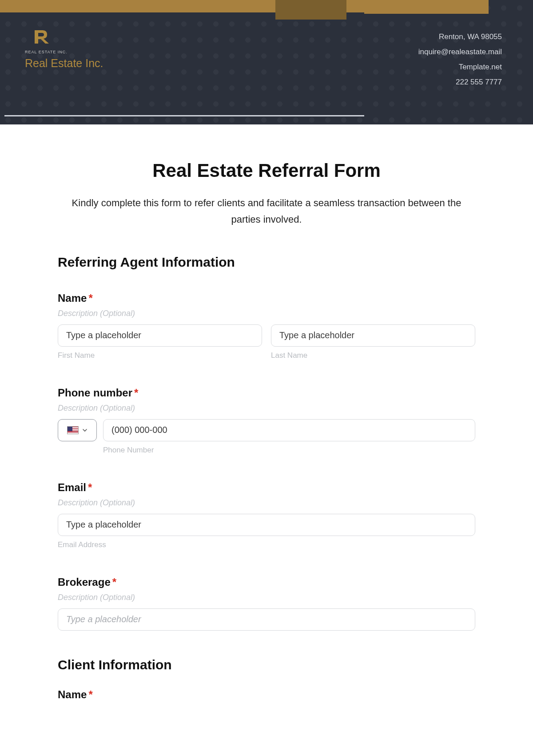  What do you see at coordinates (266, 597) in the screenshot?
I see `brokerage-description: Description (Optional)` at bounding box center [266, 597].